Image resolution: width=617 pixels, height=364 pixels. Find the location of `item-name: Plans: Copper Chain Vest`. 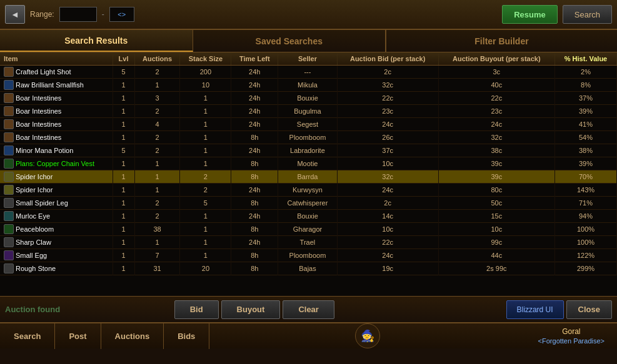

item-name: Plans: Copper Chain Vest is located at coordinates (55, 164).